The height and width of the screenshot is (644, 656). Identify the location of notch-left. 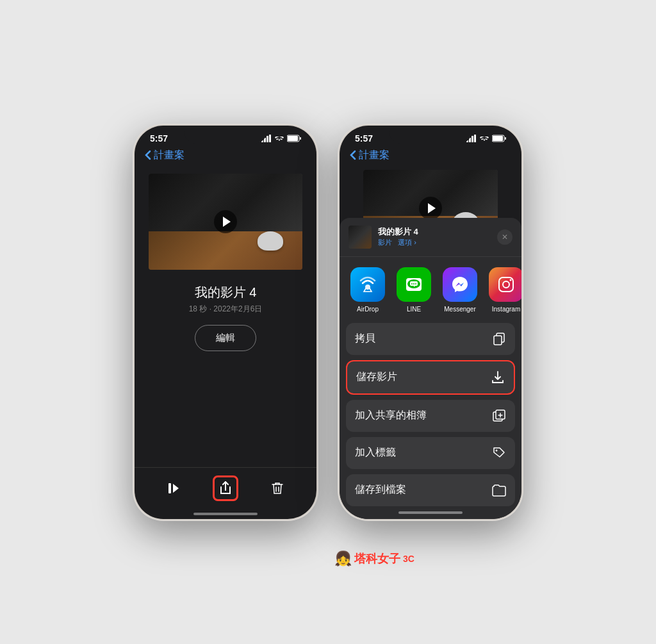
(226, 135).